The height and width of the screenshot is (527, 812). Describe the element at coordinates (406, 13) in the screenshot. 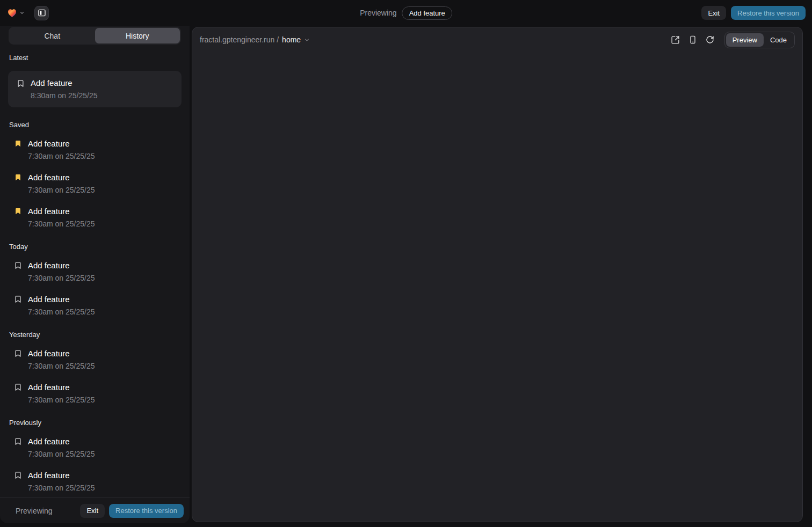

I see `preview-status: Previewing Add feature` at that location.